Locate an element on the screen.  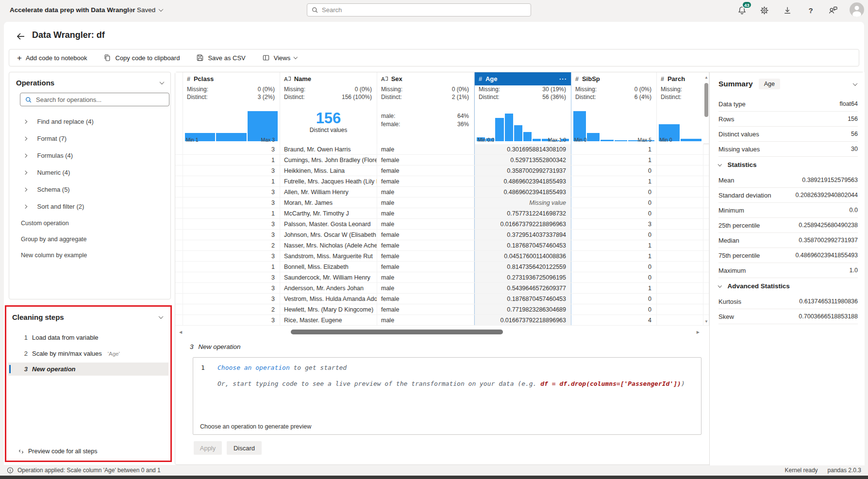
cell-sibsp: 3 is located at coordinates (614, 224).